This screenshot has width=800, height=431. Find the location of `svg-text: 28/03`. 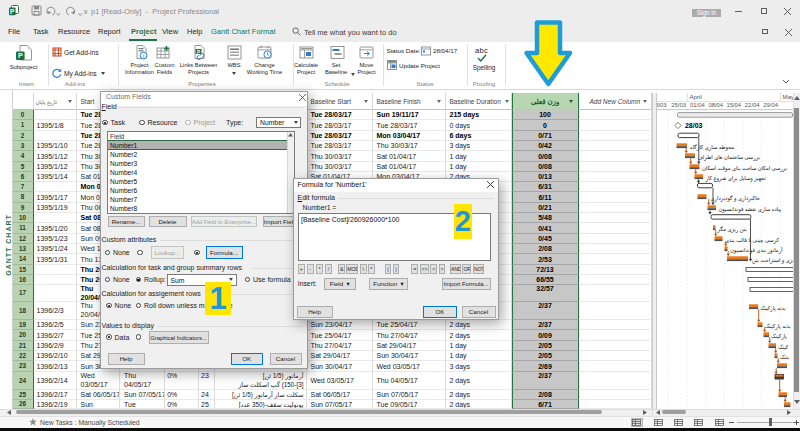

svg-text: 28/03 is located at coordinates (694, 126).